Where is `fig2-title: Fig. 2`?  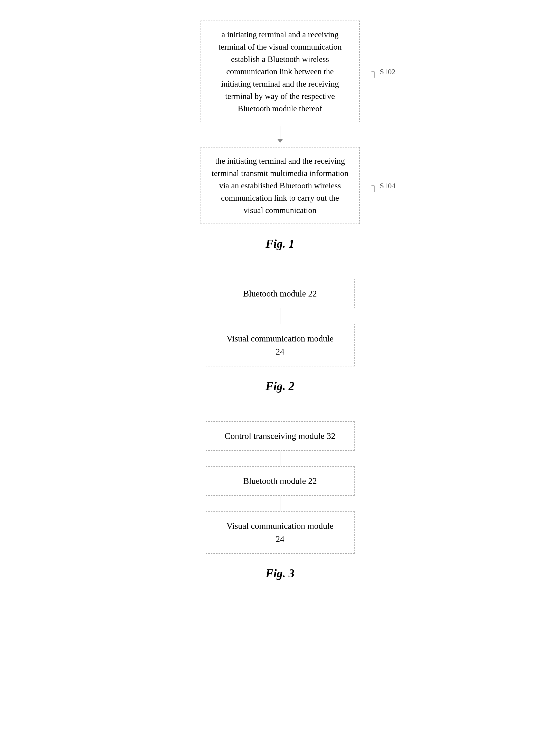
fig2-title: Fig. 2 is located at coordinates (280, 386).